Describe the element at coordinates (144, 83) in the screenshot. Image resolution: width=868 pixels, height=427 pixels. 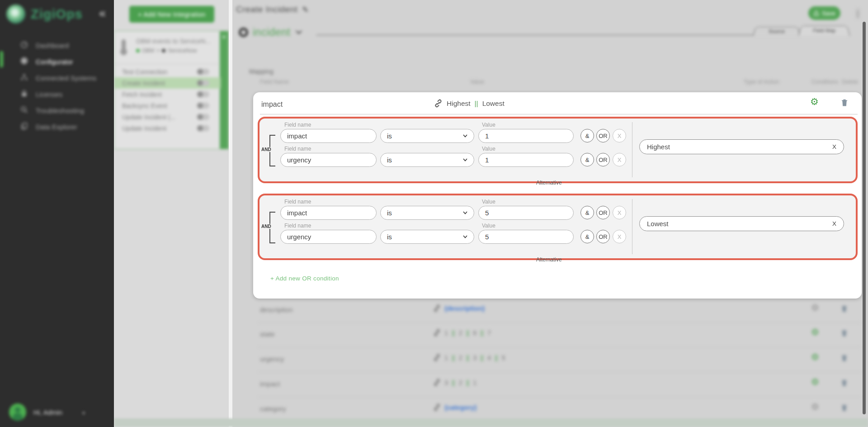
I see `action-label: Create Incident` at that location.